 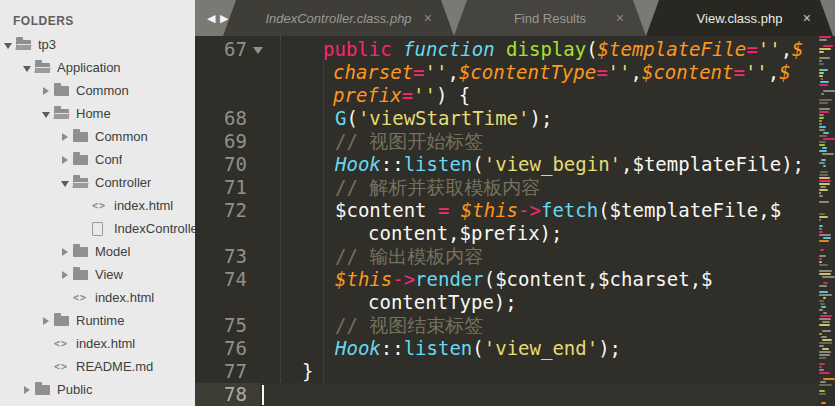 I want to click on sidebar-item-readme-md: <>README.md, so click(x=98, y=366).